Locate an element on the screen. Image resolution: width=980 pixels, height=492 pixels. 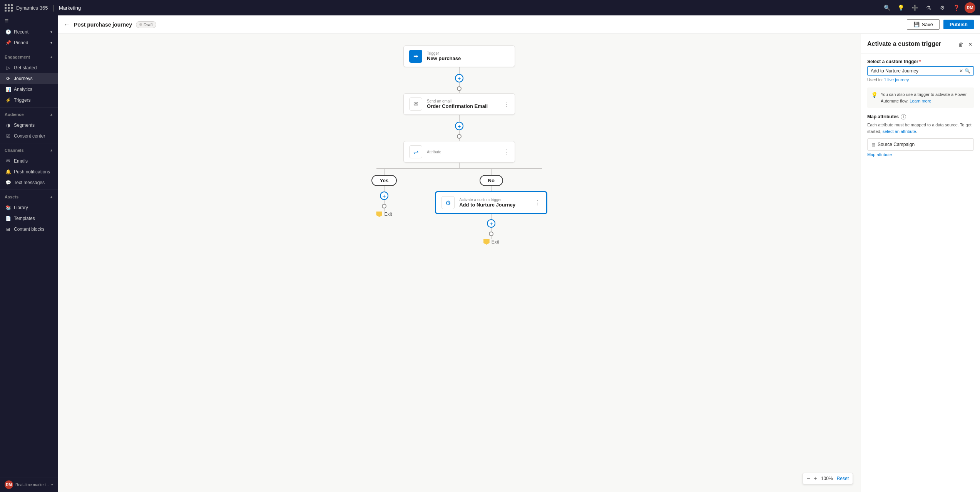
custom-trigger-node: ⚙ Activate a custom trigger Add to Nurtu… is located at coordinates (491, 203).